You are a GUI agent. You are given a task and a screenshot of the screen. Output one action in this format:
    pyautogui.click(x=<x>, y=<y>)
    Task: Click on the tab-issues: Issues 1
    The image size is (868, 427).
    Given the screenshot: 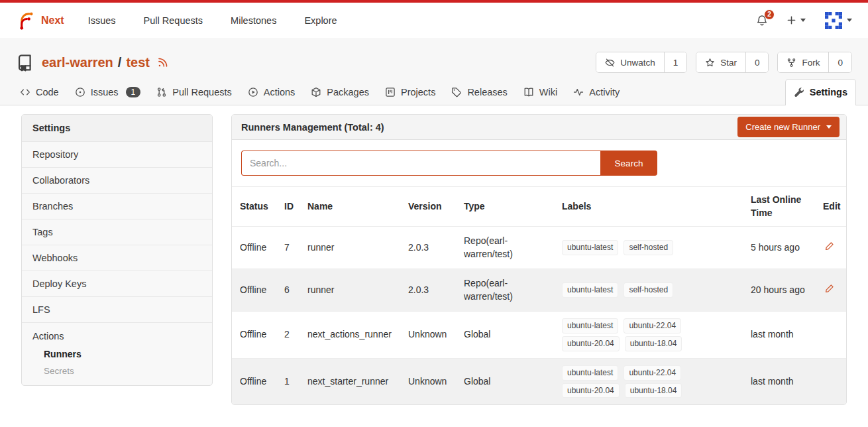 What is the action you would take?
    pyautogui.click(x=108, y=92)
    